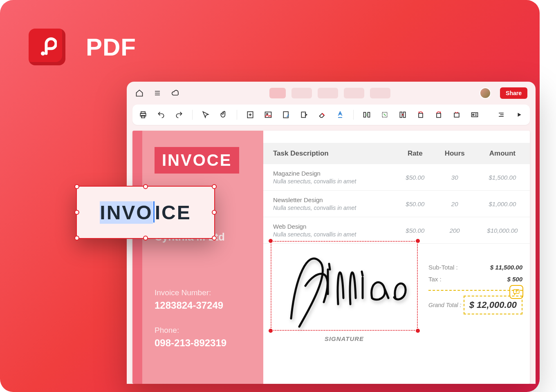 The image size is (556, 392). What do you see at coordinates (173, 212) in the screenshot?
I see `text-rest: ICE` at bounding box center [173, 212].